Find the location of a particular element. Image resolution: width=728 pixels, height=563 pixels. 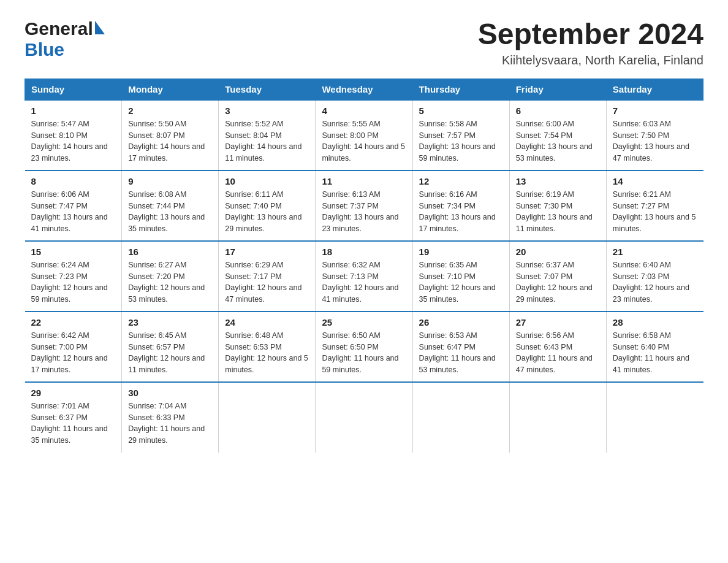

table-row: 26 Sunrise: 6:53 AM Sunset: 6:47 PM Dayl… is located at coordinates (461, 347).